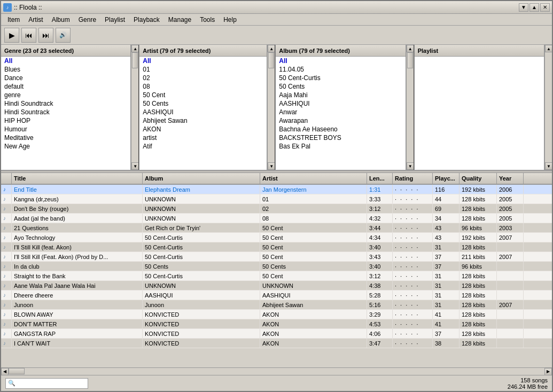  Describe the element at coordinates (135, 49) in the screenshot. I see `genre-scroll-up: ▲` at that location.